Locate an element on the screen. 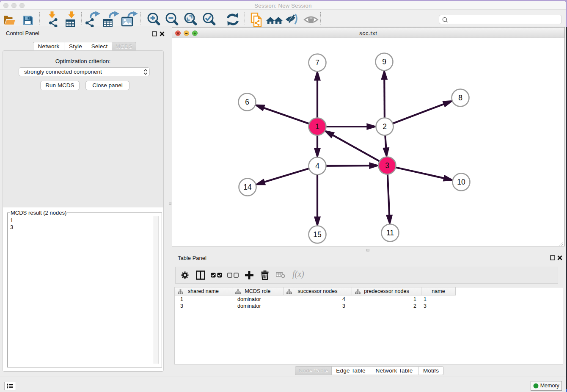  svg-text: 4 is located at coordinates (317, 166).